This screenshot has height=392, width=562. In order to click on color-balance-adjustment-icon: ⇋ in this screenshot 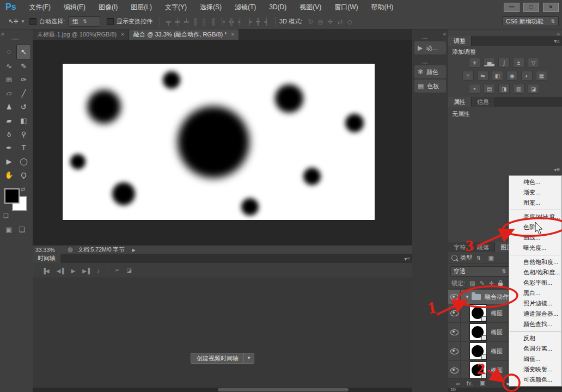, I will do `click(482, 76)`.